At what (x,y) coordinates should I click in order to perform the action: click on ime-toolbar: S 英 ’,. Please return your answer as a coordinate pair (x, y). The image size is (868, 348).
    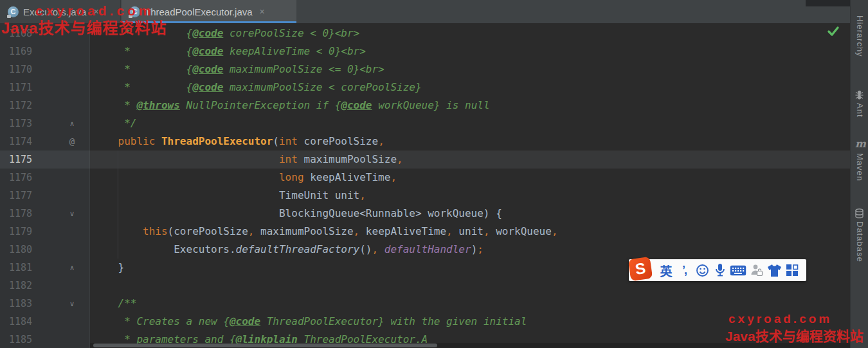
    Looking at the image, I should click on (718, 270).